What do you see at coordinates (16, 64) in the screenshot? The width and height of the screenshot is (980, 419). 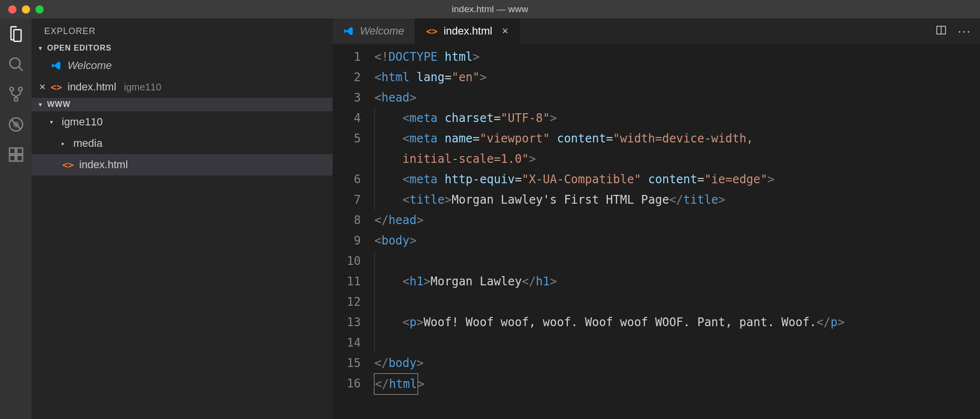 I see `search-icon` at bounding box center [16, 64].